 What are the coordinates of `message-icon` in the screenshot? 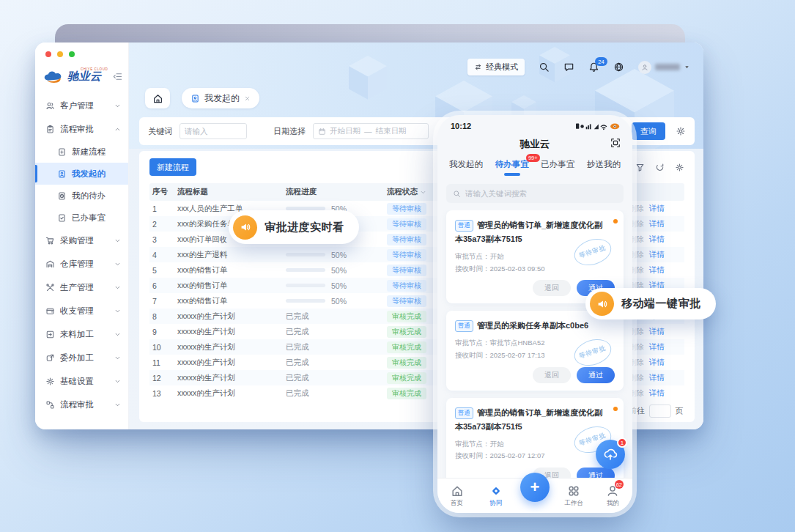 It's located at (569, 67).